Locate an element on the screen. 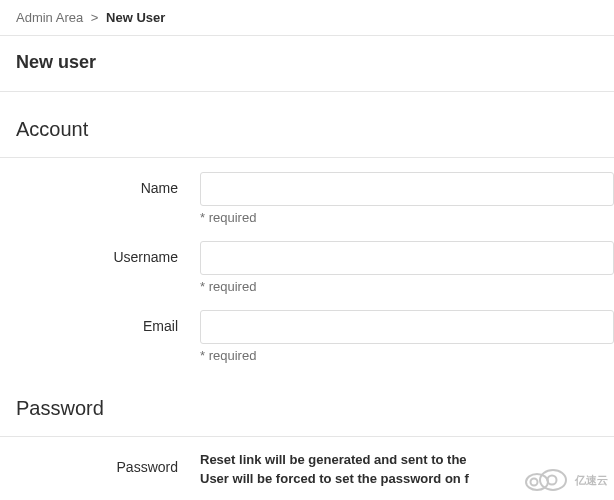 The image size is (614, 500). password-label: Password is located at coordinates (100, 463).